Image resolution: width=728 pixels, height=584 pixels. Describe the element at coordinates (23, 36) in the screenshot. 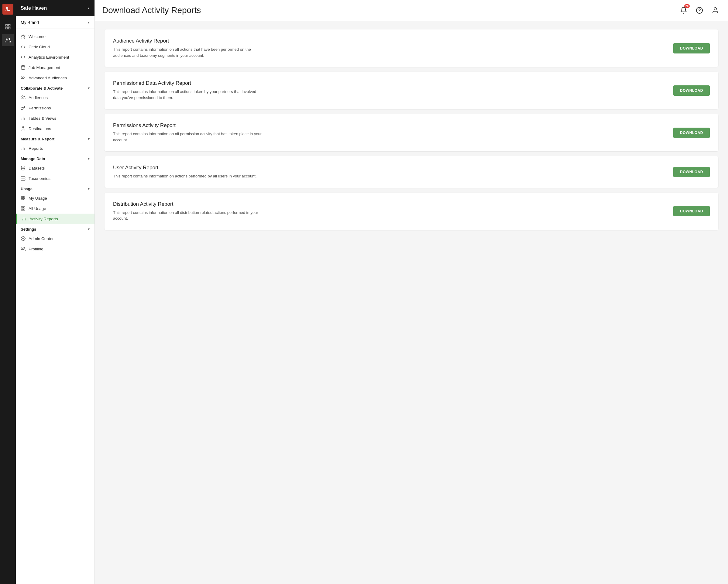

I see `star-icon` at that location.